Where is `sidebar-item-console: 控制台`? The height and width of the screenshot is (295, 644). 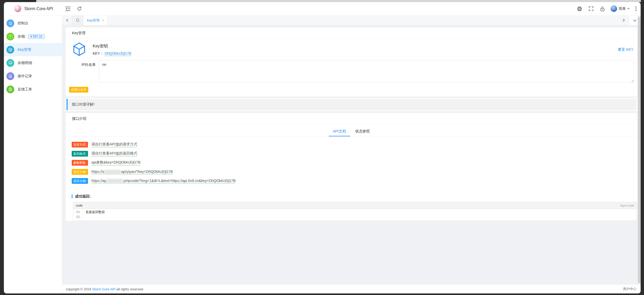 sidebar-item-console: 控制台 is located at coordinates (33, 23).